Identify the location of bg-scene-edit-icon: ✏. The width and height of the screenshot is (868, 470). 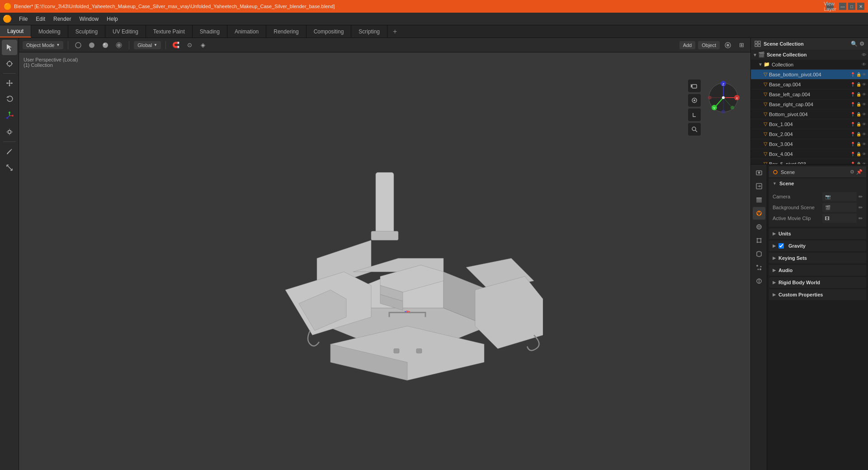
(861, 208).